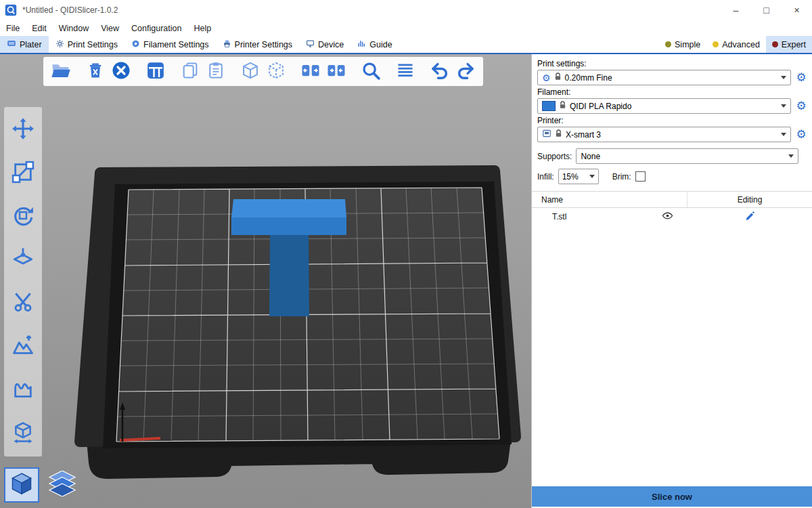 Image resolution: width=812 pixels, height=508 pixels. I want to click on object-list-header: Name Editing, so click(672, 200).